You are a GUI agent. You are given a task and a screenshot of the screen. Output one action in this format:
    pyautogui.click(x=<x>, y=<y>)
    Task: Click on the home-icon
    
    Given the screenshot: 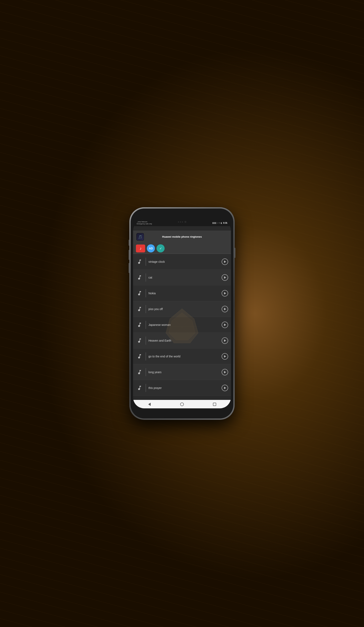 What is the action you would take?
    pyautogui.click(x=182, y=404)
    